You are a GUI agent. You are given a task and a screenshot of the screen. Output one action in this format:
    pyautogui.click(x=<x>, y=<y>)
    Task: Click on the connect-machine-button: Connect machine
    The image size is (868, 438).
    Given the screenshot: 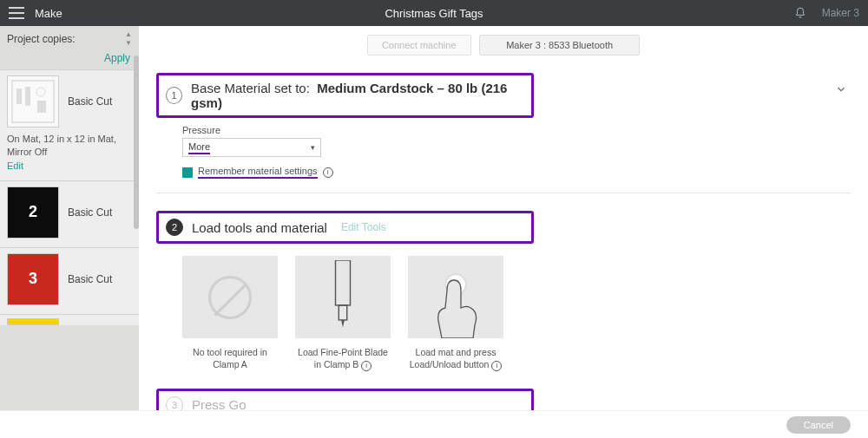 What is the action you would take?
    pyautogui.click(x=419, y=45)
    